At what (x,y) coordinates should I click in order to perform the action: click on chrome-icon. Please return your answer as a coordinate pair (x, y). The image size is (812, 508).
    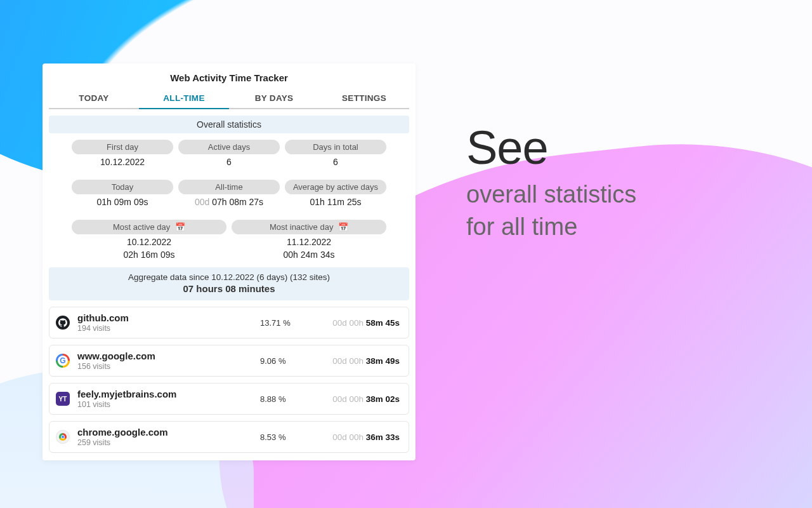
    Looking at the image, I should click on (63, 437).